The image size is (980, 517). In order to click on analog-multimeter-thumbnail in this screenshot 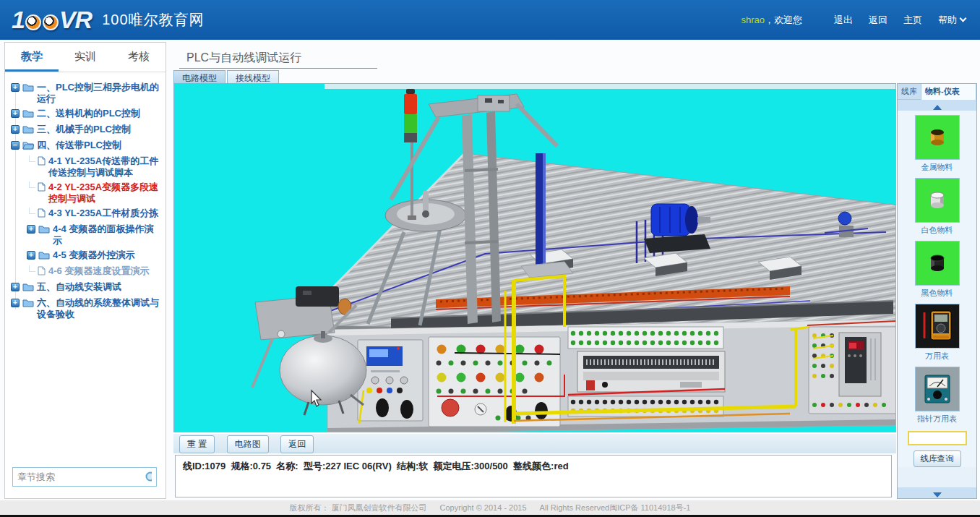, I will do `click(937, 389)`.